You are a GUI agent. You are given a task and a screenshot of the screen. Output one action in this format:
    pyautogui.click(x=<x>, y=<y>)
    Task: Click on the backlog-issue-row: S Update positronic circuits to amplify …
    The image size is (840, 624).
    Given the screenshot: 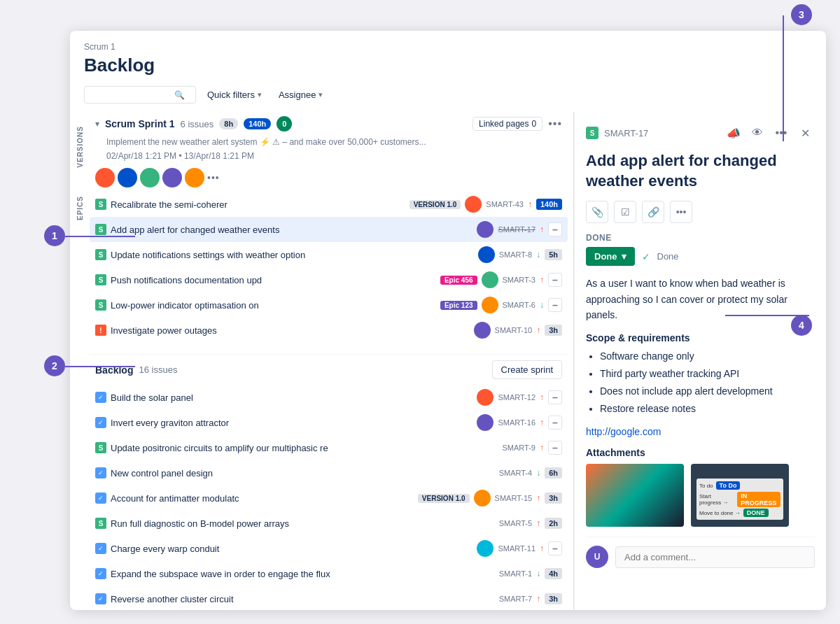 What is the action you would take?
    pyautogui.click(x=329, y=448)
    